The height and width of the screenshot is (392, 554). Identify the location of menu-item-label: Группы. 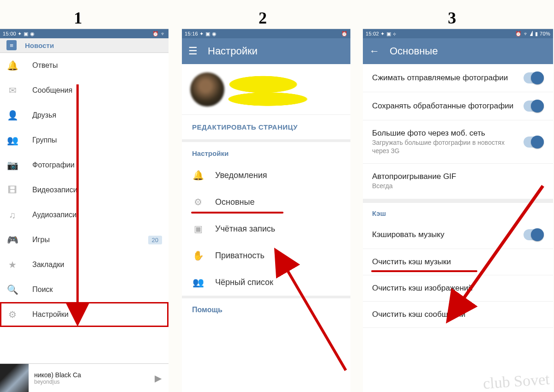
(44, 140).